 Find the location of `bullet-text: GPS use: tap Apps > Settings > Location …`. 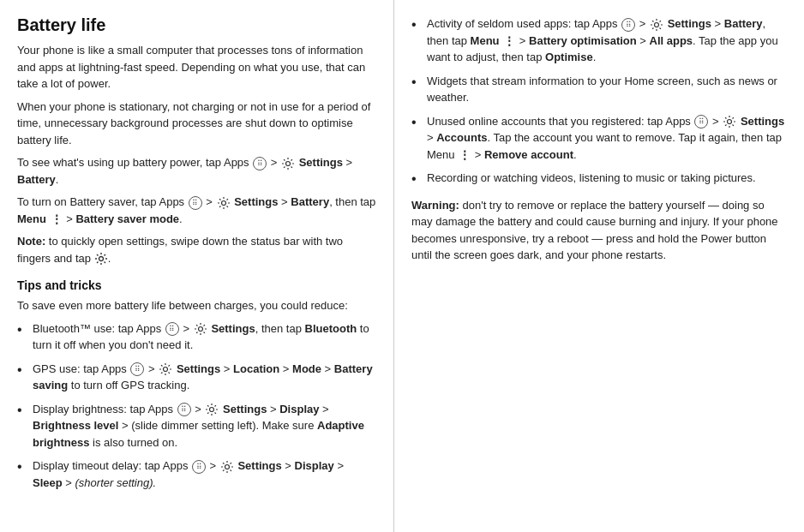

bullet-text: GPS use: tap Apps > Settings > Location … is located at coordinates (204, 377).